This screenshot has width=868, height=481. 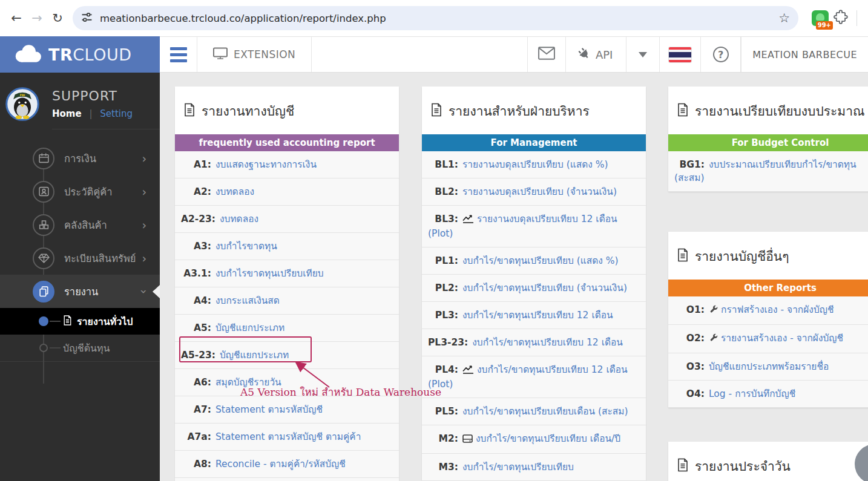 I want to click on card-title: รายงานสำหรับฝ่ายบริหาร, so click(x=534, y=110).